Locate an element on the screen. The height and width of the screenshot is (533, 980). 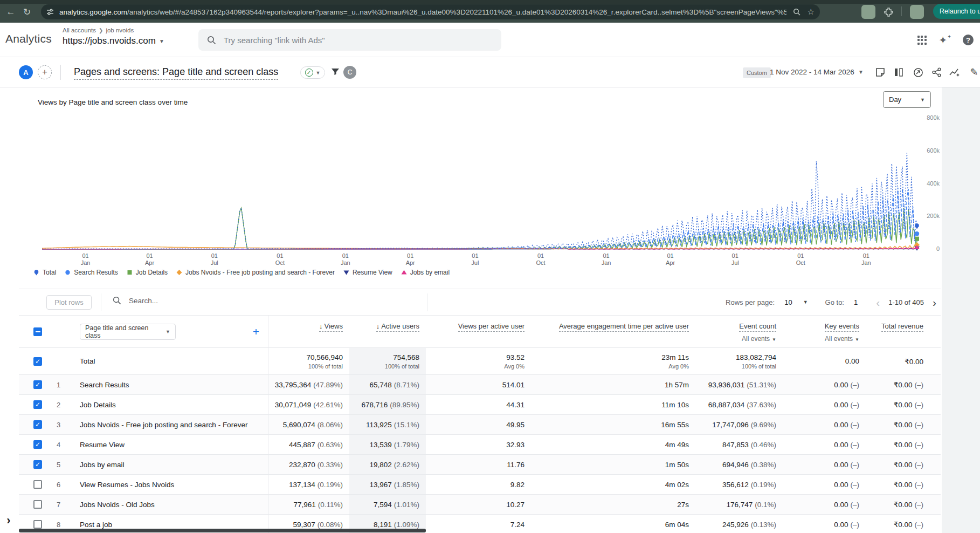
dimension-dropdown: Page title and screen class ▼ is located at coordinates (128, 332).